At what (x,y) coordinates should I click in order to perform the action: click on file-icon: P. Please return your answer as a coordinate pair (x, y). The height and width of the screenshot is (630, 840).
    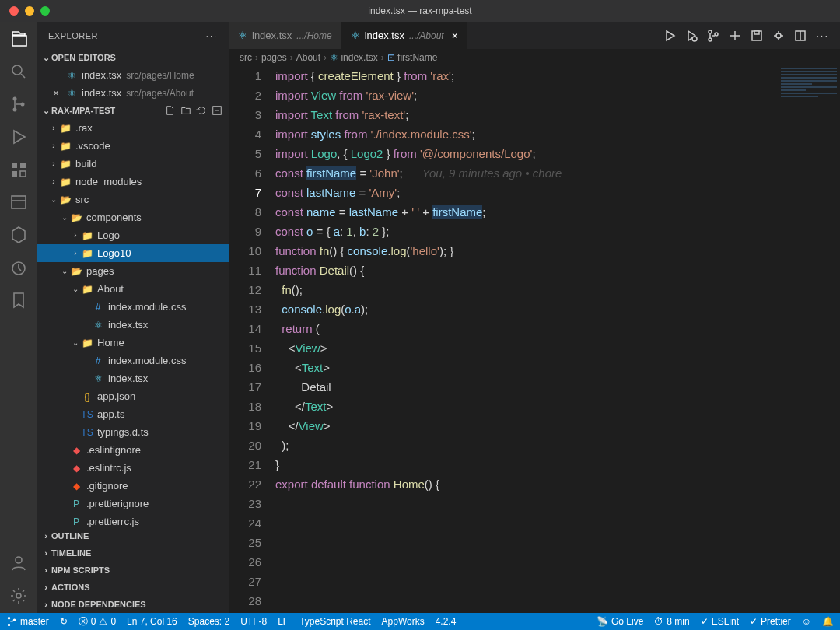
    Looking at the image, I should click on (76, 504).